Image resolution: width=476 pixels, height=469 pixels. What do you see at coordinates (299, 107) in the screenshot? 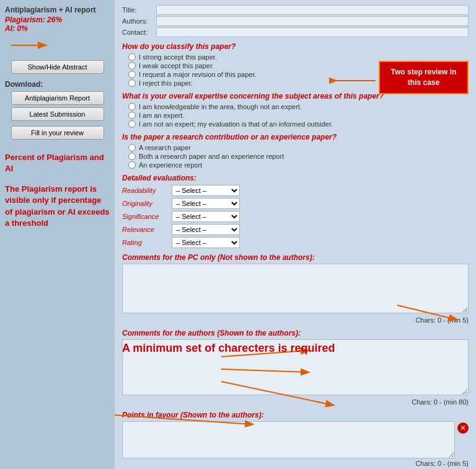
I see `q2-option-1: I am knowledgeable in the area, though n…` at bounding box center [299, 107].